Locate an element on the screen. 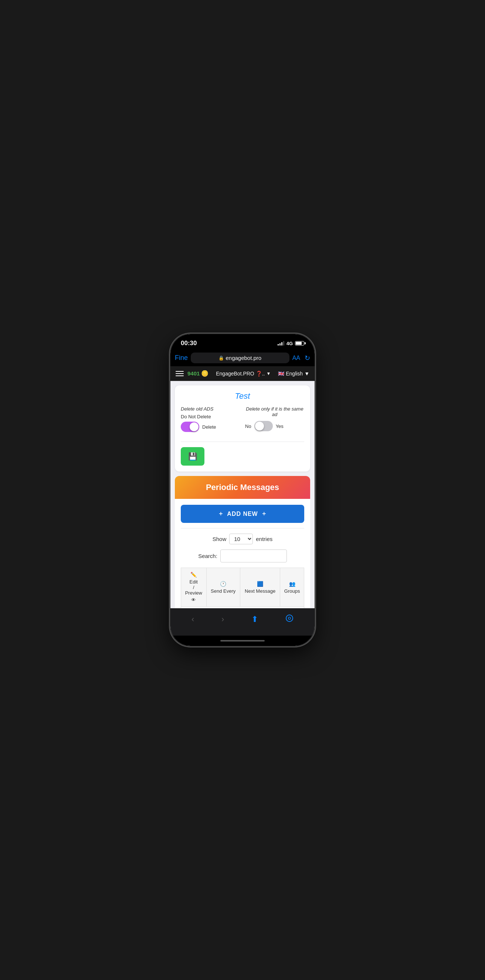 The image size is (485, 980). share-button: ⬆ is located at coordinates (255, 619).